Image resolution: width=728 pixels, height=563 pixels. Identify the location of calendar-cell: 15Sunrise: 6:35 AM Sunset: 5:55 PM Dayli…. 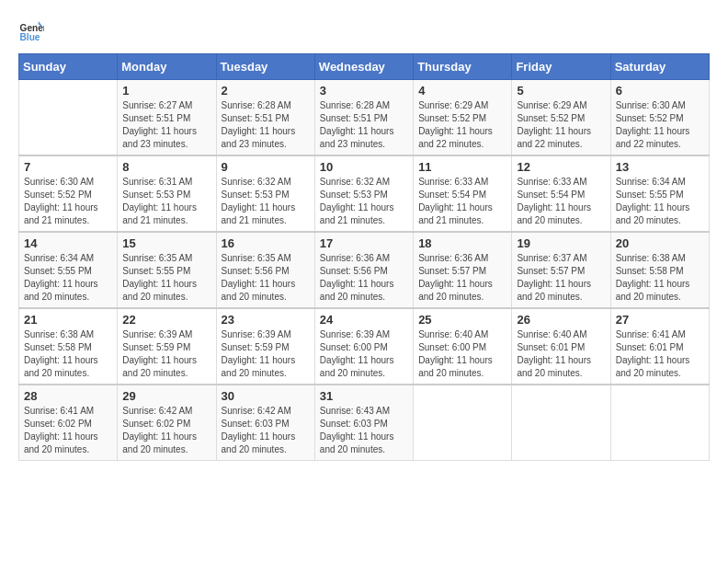
(167, 270).